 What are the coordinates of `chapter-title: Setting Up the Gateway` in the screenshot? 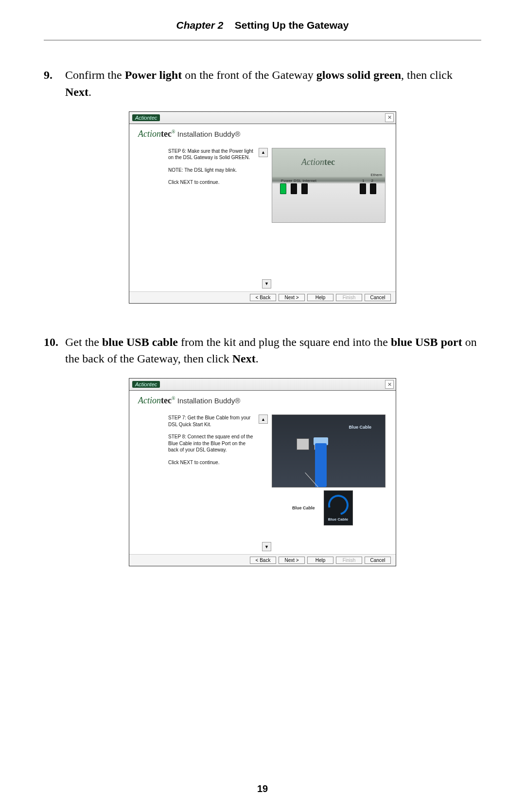 It's located at (292, 25).